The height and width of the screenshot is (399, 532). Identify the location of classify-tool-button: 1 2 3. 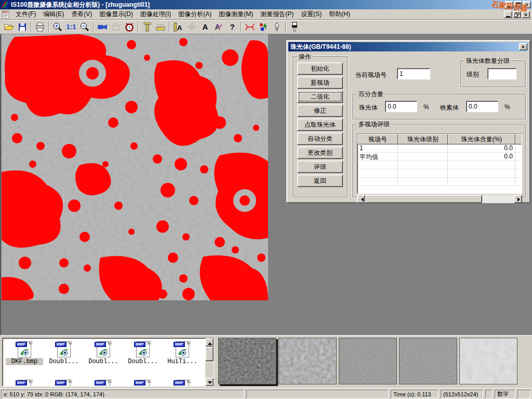
(263, 27).